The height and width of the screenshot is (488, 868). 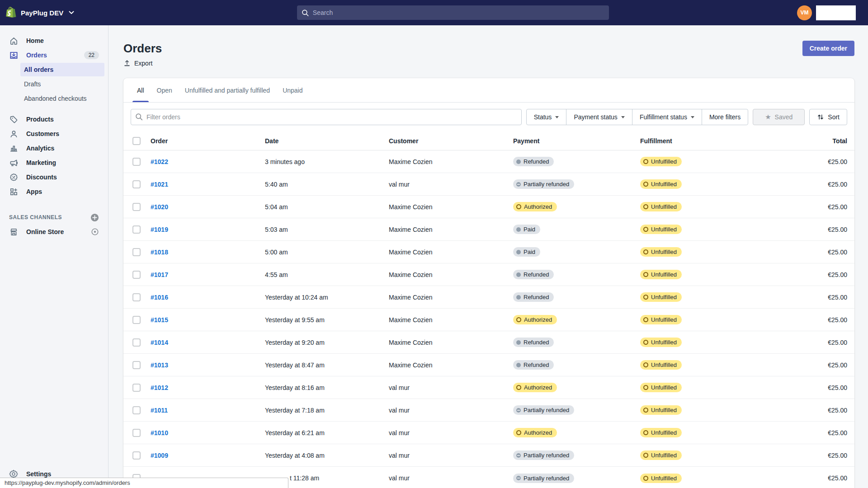 I want to click on tab-unfulfilled-and-partially-fulfilled: Unfulfilled and partially fulfilled, so click(x=227, y=90).